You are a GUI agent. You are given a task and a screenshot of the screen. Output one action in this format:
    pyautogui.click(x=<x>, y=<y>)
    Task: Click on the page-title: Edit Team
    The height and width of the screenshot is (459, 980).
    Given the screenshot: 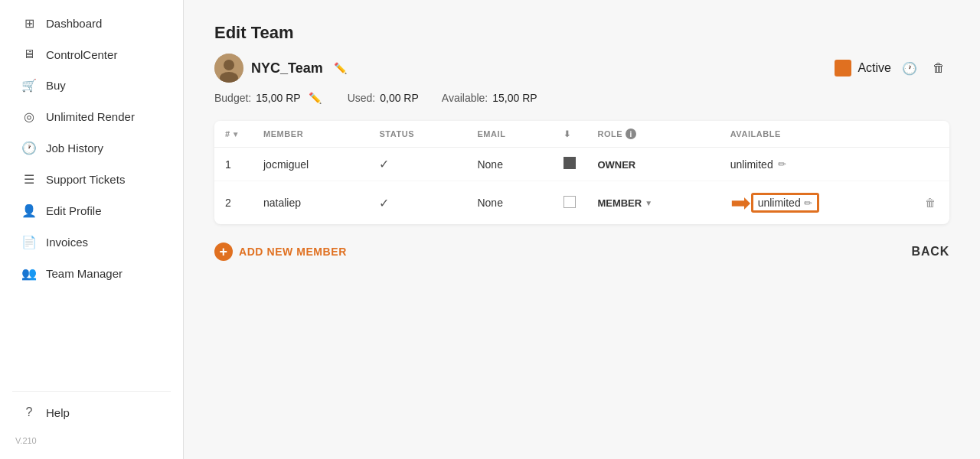 What is the action you would take?
    pyautogui.click(x=582, y=33)
    